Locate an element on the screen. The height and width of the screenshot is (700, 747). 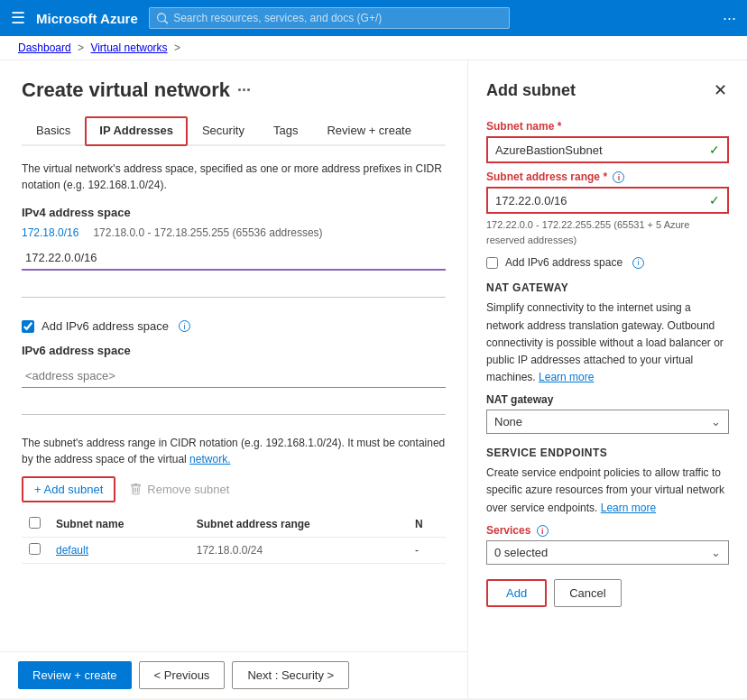
subnet-range-note: 172.22.0.0 - 172.22.255.255 (65531 + 5 A… is located at coordinates (608, 233).